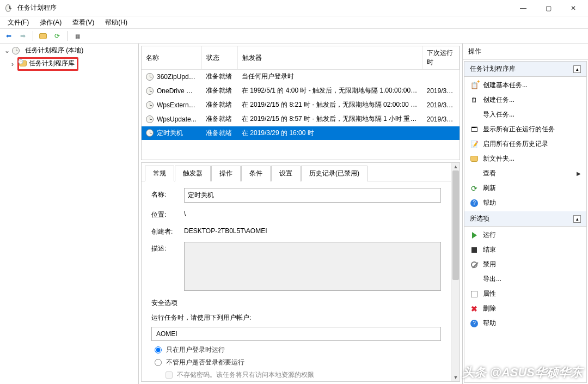 The image size is (588, 384). What do you see at coordinates (160, 173) in the screenshot?
I see `tab-general: 常规` at bounding box center [160, 173].